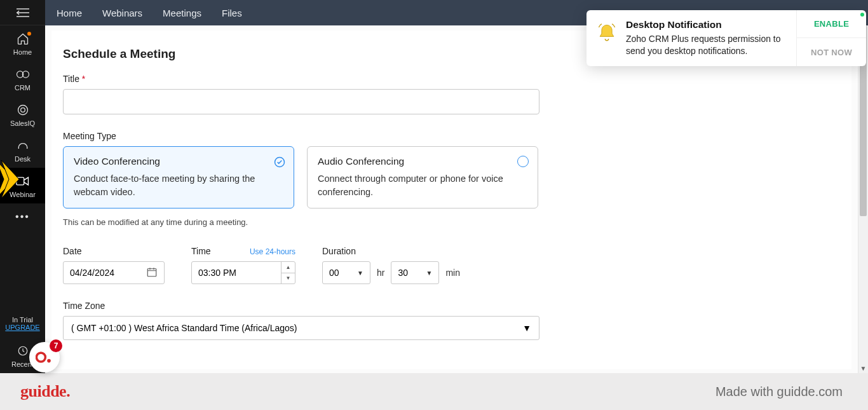 The image size is (868, 410). I want to click on toast-notnow-button: NOT NOW, so click(831, 52).